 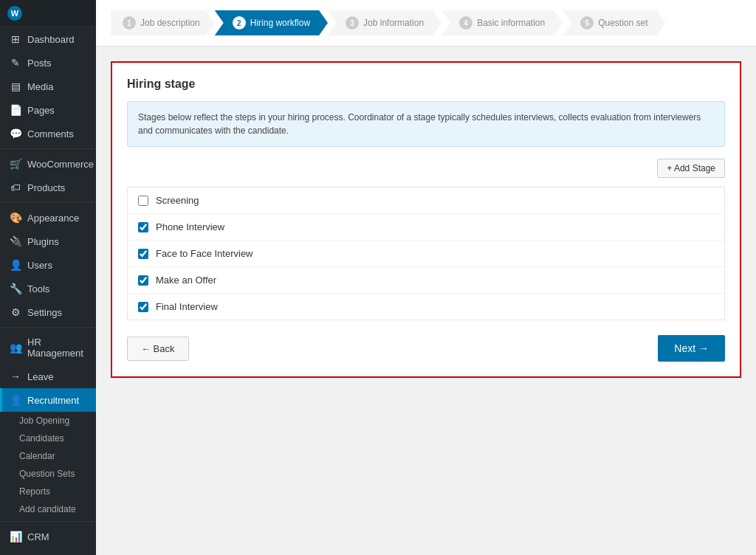 What do you see at coordinates (143, 280) in the screenshot?
I see `stage-checkbox-make-an-offer` at bounding box center [143, 280].